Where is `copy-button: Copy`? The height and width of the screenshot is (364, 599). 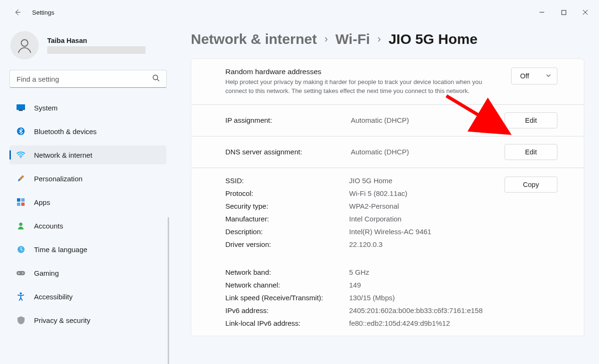 copy-button: Copy is located at coordinates (531, 185).